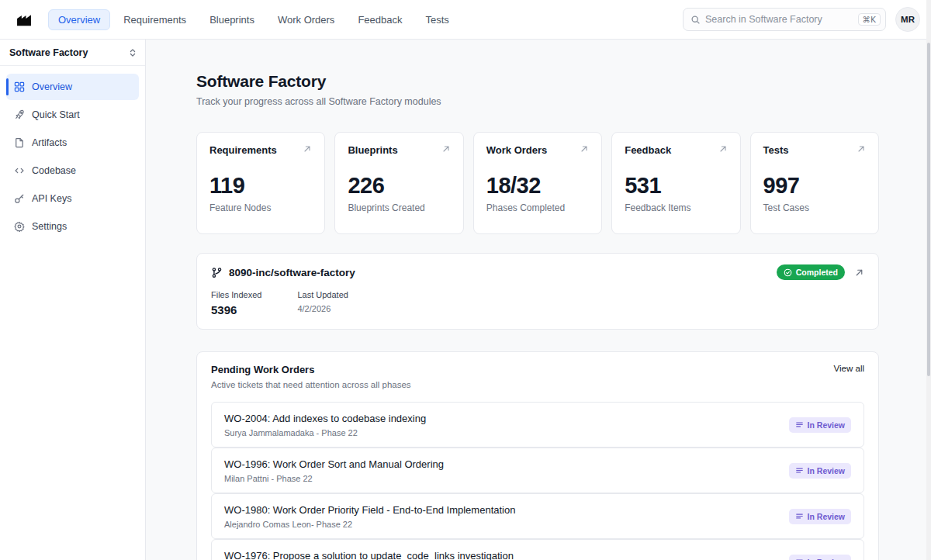 Image resolution: width=931 pixels, height=560 pixels. I want to click on factory-logo-icon, so click(24, 19).